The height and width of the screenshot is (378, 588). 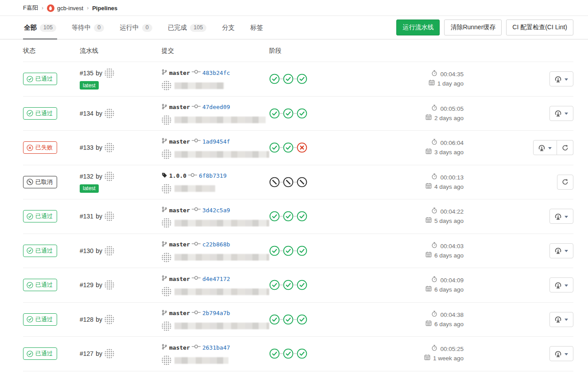 I want to click on commit-sha-link: 483b24fc, so click(x=216, y=73).